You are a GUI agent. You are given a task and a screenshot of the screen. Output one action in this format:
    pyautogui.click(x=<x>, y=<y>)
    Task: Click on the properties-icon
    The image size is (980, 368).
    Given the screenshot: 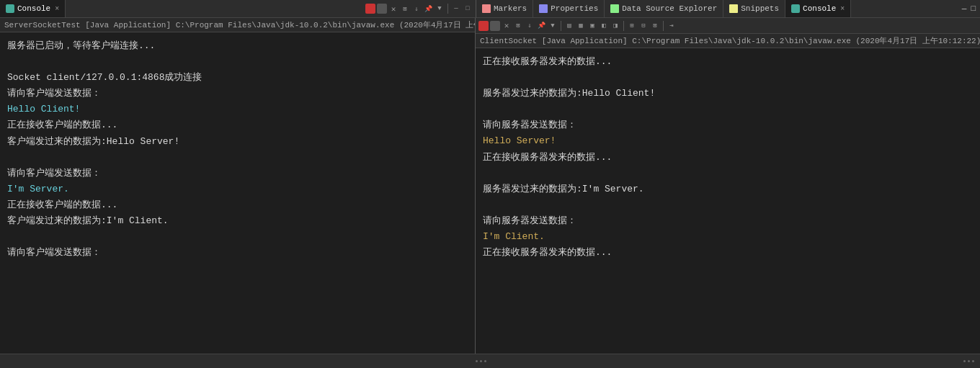 What is the action you would take?
    pyautogui.click(x=543, y=9)
    